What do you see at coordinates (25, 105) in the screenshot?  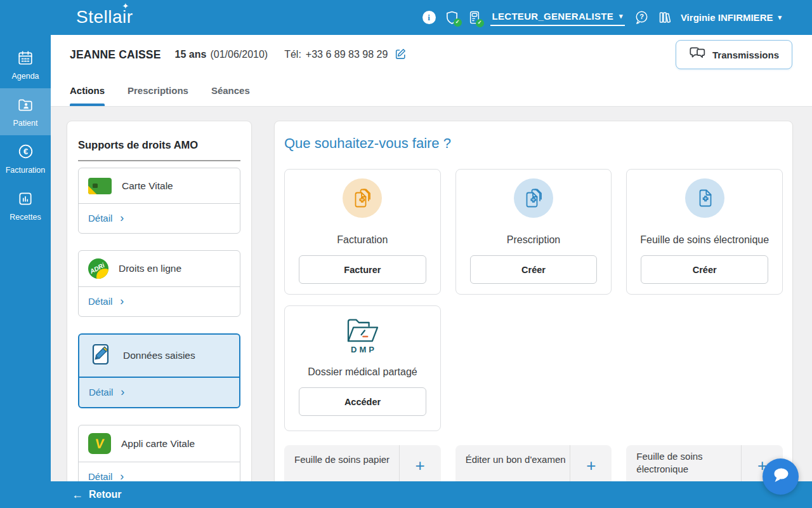 I see `patient-folder-icon` at bounding box center [25, 105].